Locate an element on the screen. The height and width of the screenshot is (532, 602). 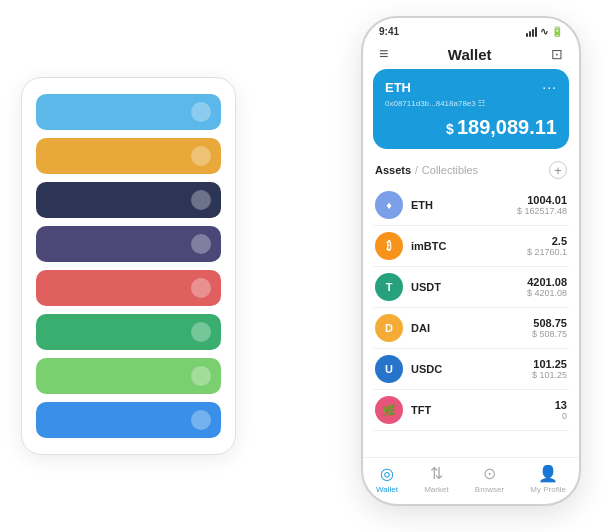
asset-amounts-eth: 1004.01$ 162517.48 is located at coordinates (542, 205).